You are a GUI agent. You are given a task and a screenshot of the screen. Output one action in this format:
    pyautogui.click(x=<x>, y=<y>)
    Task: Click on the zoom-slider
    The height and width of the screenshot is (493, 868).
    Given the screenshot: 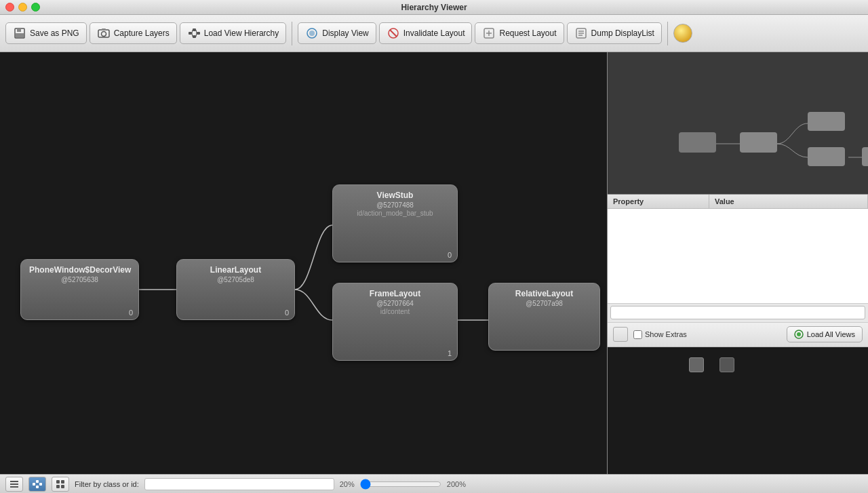 What is the action you would take?
    pyautogui.click(x=401, y=484)
    